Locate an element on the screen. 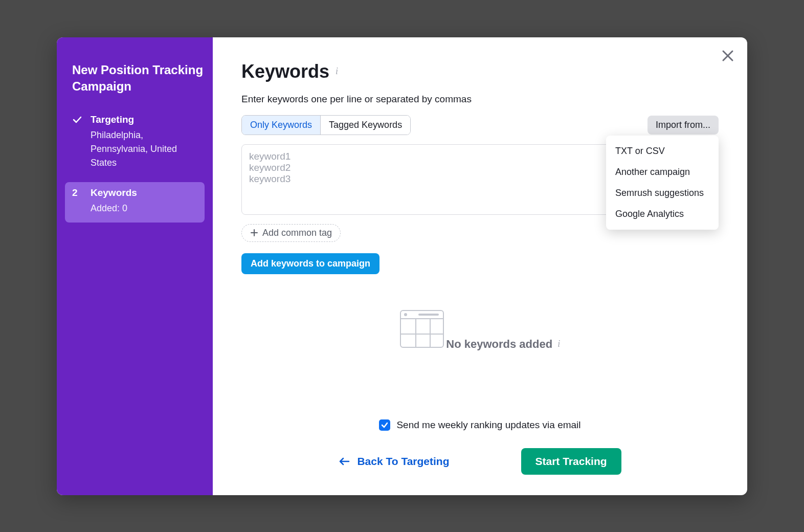 This screenshot has height=532, width=804. close-button is located at coordinates (728, 57).